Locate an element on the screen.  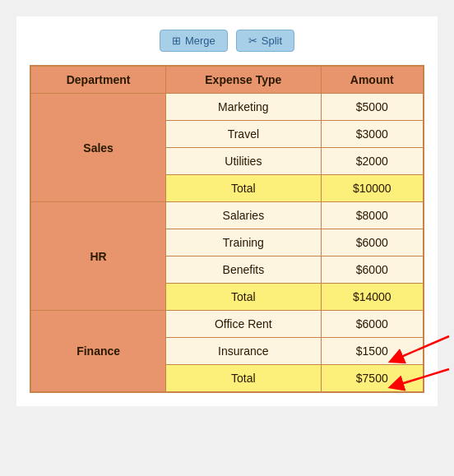
expense-type-cell: Office Rent is located at coordinates (243, 324).